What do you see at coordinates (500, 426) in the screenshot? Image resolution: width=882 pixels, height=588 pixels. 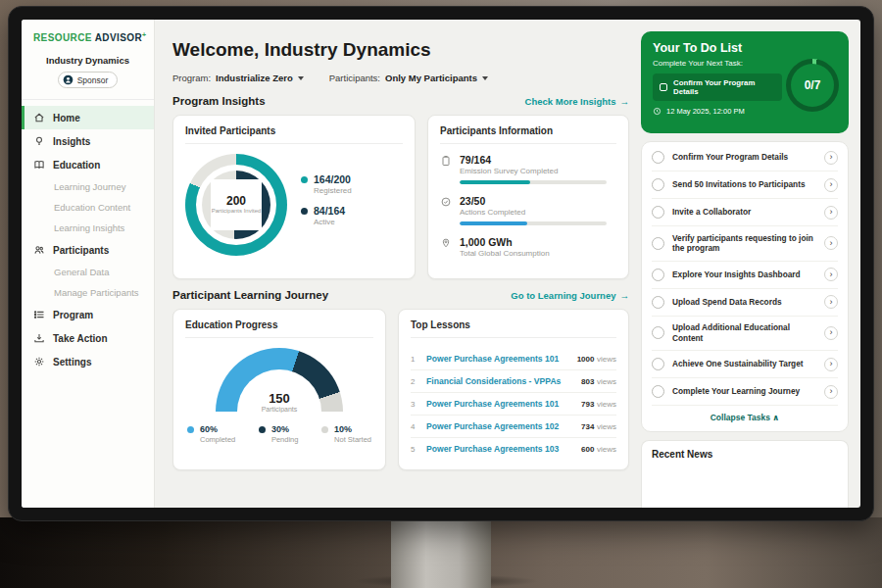 I see `lesson-link: Power Purchase Agreements 102` at bounding box center [500, 426].